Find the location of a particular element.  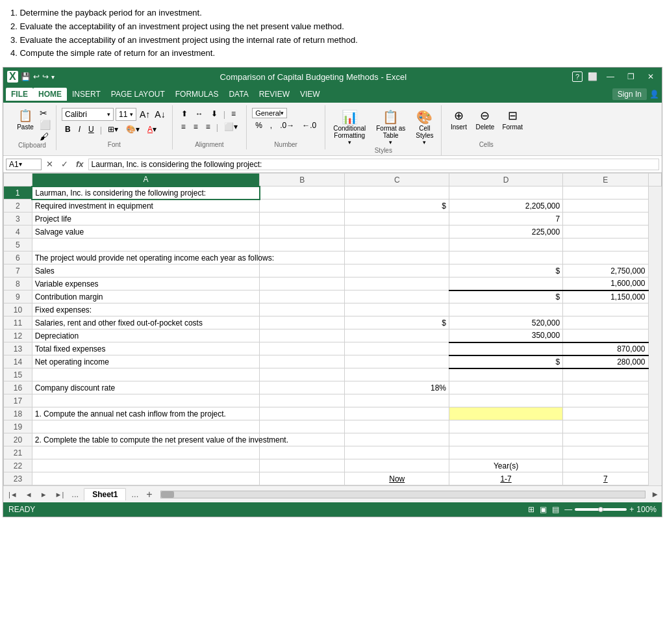

cell-21-E is located at coordinates (605, 453).